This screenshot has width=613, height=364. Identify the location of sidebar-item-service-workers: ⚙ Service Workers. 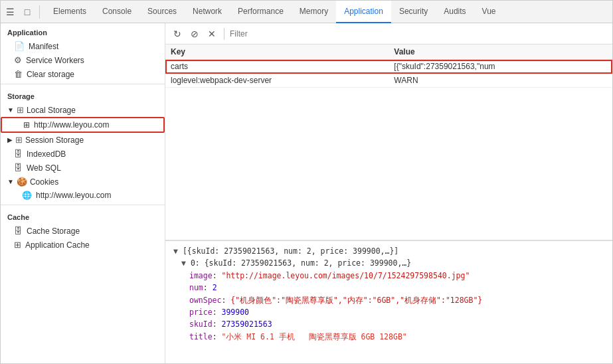
(82, 60).